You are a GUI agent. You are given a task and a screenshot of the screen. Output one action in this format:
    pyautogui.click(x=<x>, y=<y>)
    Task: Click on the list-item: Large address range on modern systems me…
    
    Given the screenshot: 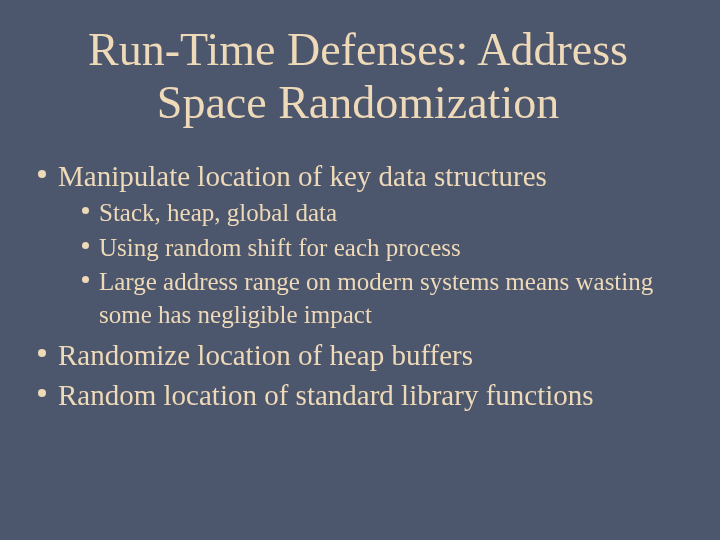 What is the action you would take?
    pyautogui.click(x=383, y=298)
    